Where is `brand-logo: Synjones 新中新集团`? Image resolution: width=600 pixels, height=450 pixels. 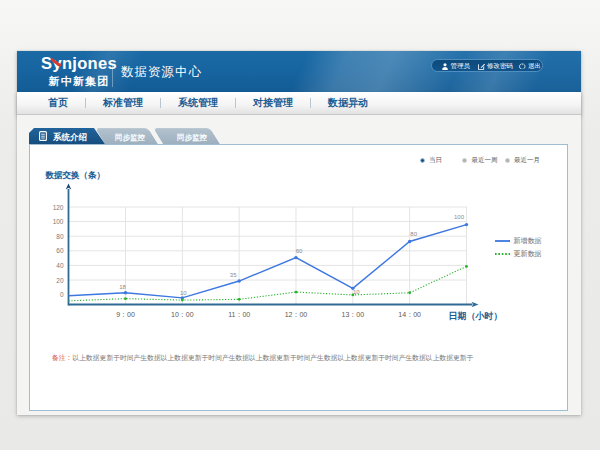 brand-logo: Synjones 新中新集团 is located at coordinates (79, 72).